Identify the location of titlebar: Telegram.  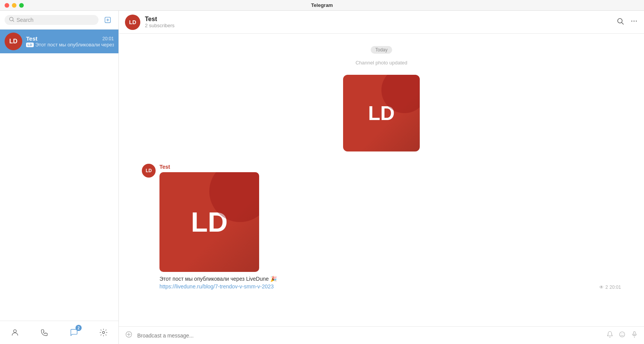
(322, 5).